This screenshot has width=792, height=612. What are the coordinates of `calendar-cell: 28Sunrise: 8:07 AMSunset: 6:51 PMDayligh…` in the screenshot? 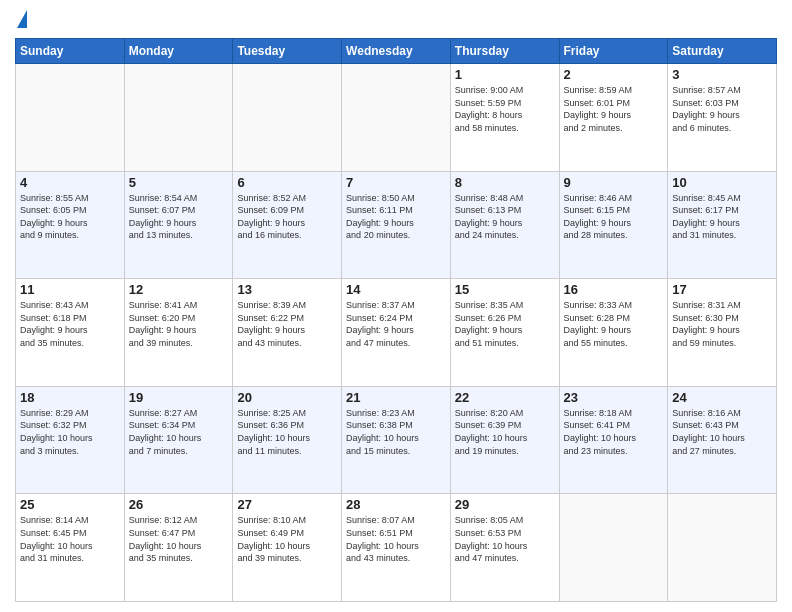 It's located at (396, 548).